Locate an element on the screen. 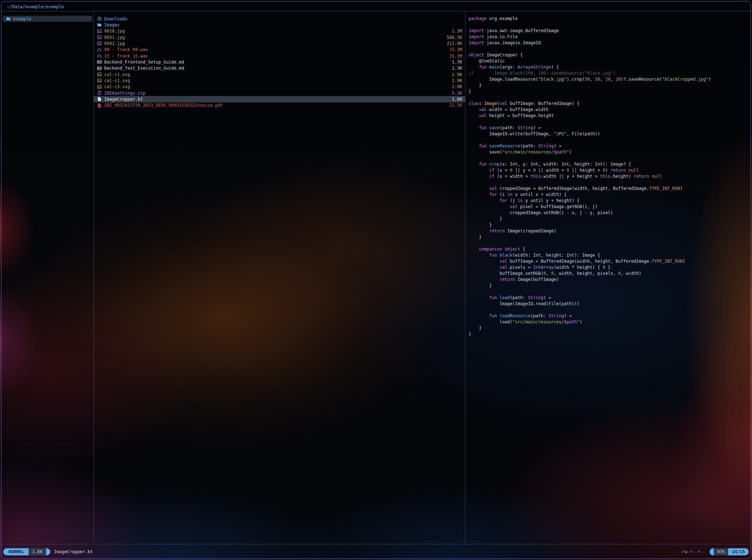  file-row: 09 - Track 09.wav15.3M is located at coordinates (279, 50).